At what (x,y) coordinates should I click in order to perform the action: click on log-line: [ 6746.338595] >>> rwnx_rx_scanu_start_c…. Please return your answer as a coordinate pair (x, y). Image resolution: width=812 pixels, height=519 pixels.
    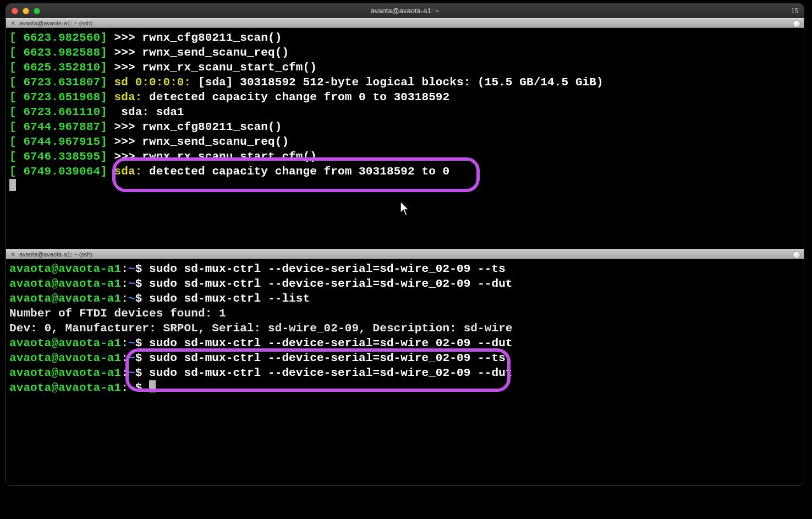
    Looking at the image, I should click on (405, 156).